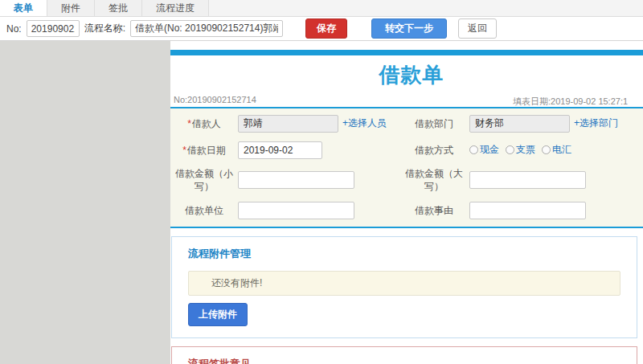  I want to click on tab-attachments: 附件, so click(71, 8).